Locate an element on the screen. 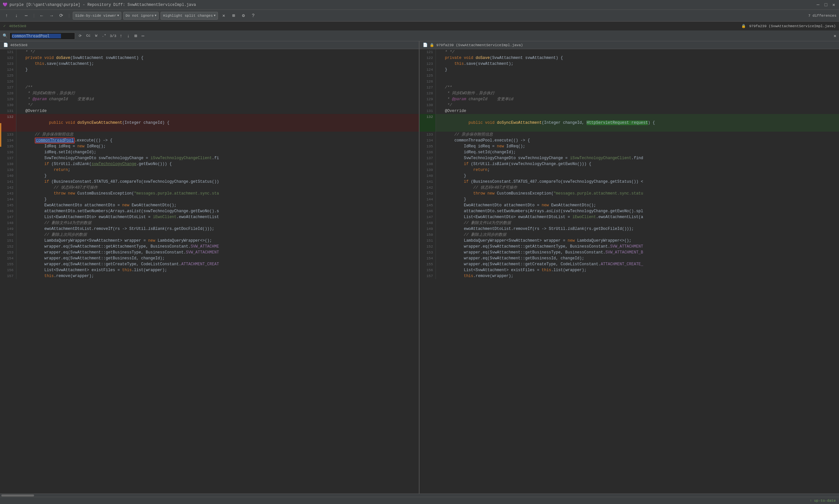 The width and height of the screenshot is (839, 504). highlight-dropdown: Highlight split changes ▼ is located at coordinates (189, 16).